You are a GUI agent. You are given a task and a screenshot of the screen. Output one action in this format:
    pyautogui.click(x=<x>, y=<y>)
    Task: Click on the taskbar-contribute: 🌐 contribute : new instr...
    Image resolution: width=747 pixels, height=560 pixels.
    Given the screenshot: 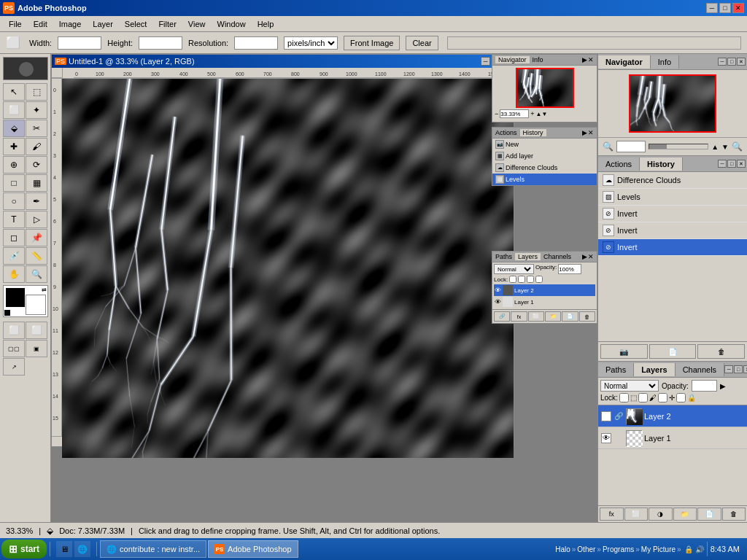 What is the action you would take?
    pyautogui.click(x=153, y=549)
    